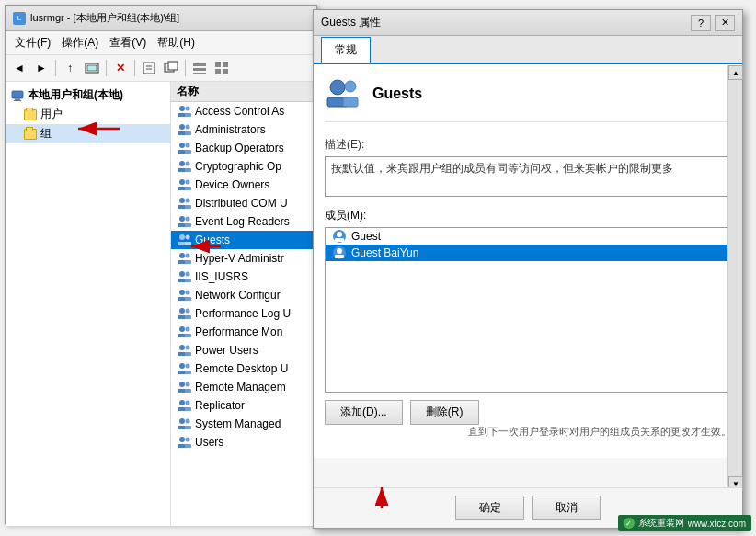 The height and width of the screenshot is (536, 756). I want to click on ok-button: 确定, so click(489, 507).